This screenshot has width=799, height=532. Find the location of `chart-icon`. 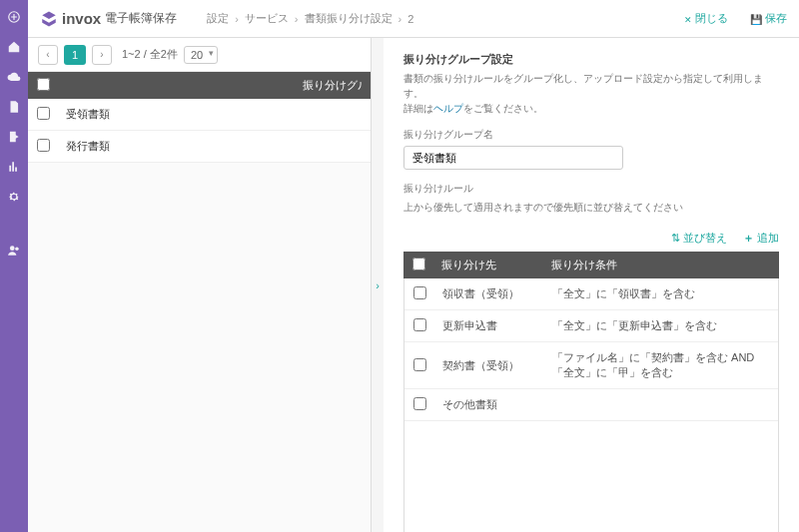

chart-icon is located at coordinates (14, 168).